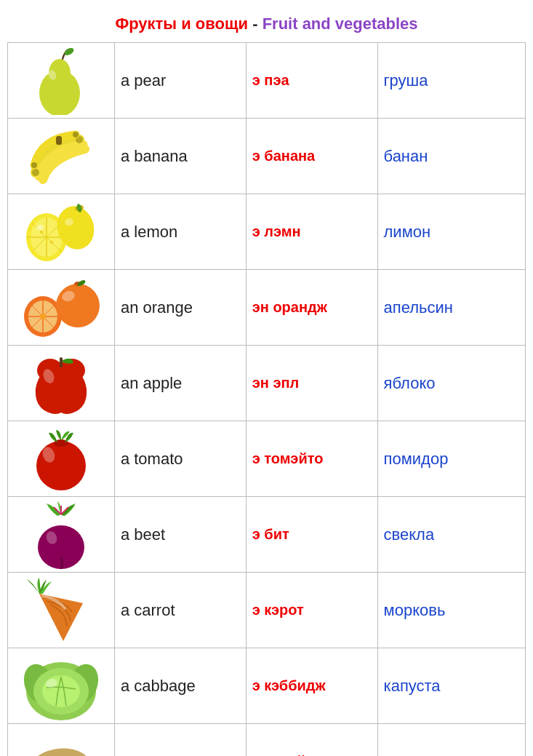 This screenshot has height=756, width=533. I want to click on orange-icon, so click(61, 307).